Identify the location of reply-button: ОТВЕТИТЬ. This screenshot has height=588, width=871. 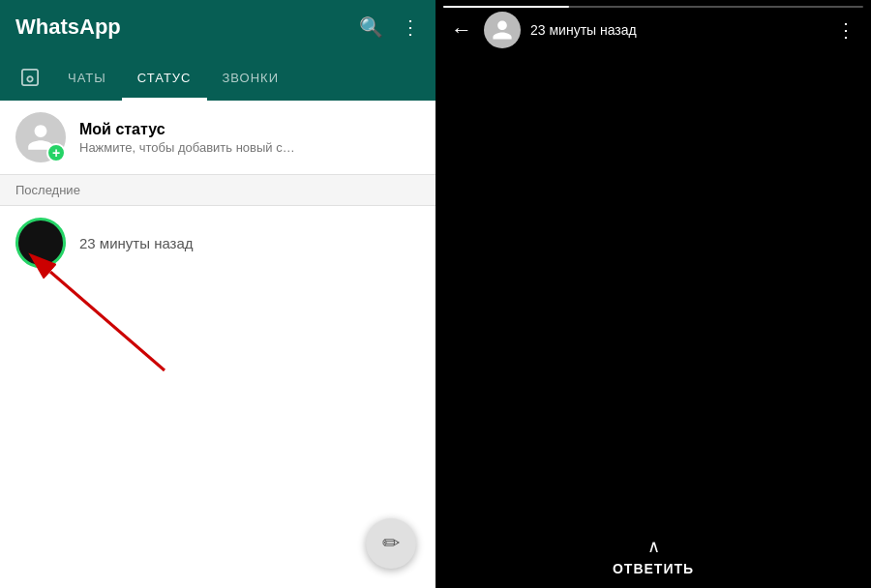
(653, 569).